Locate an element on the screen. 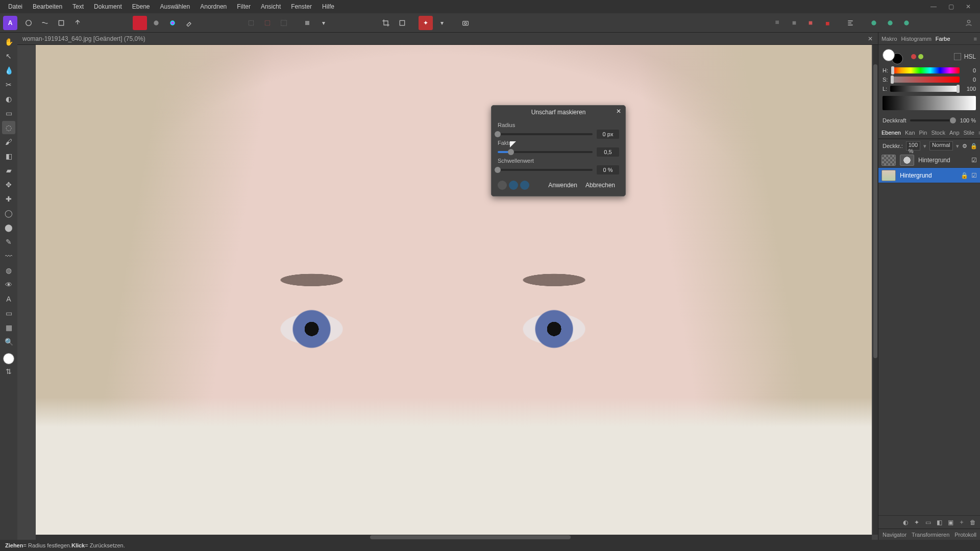 This screenshot has width=980, height=551. snap2-icon is located at coordinates (890, 23).